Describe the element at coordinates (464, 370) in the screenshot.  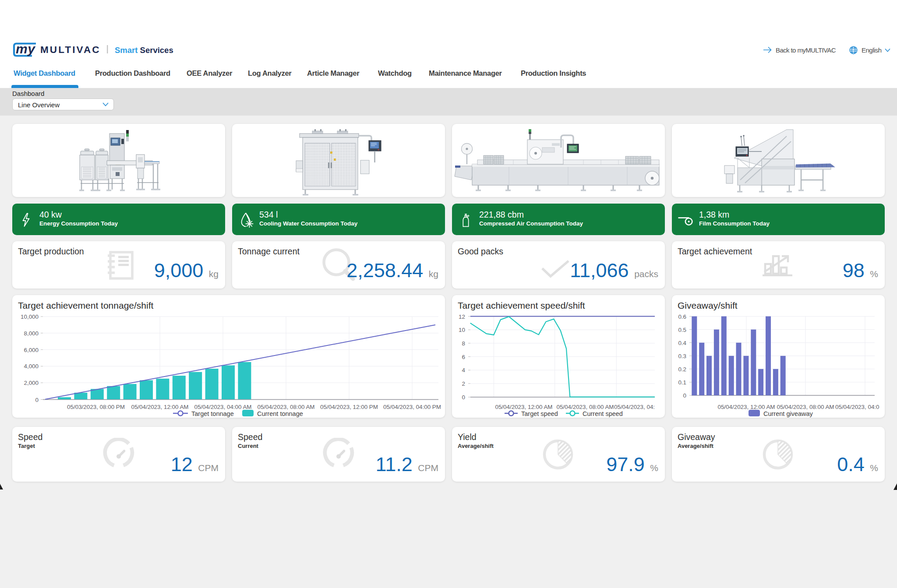
I see `svg-text: 4` at that location.